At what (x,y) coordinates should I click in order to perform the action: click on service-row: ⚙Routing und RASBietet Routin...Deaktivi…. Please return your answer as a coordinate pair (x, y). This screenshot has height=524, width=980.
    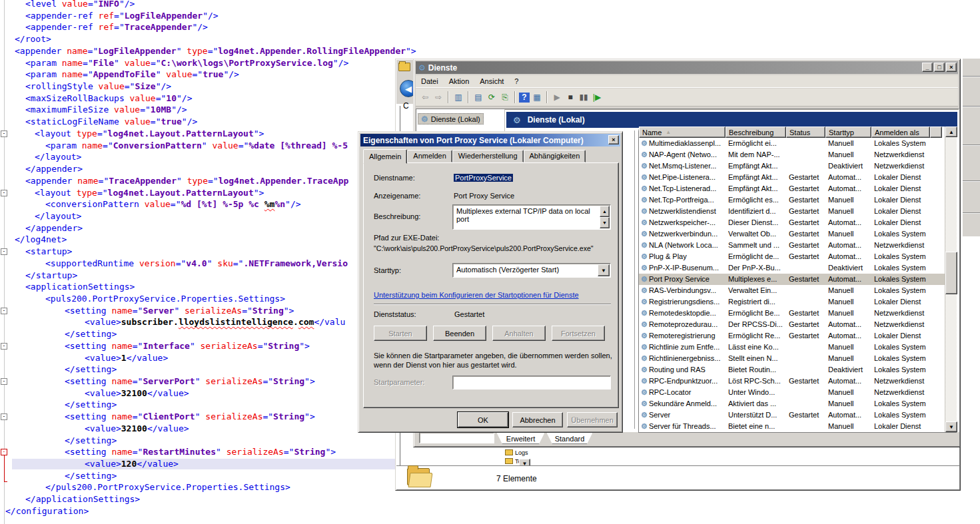
    Looking at the image, I should click on (798, 370).